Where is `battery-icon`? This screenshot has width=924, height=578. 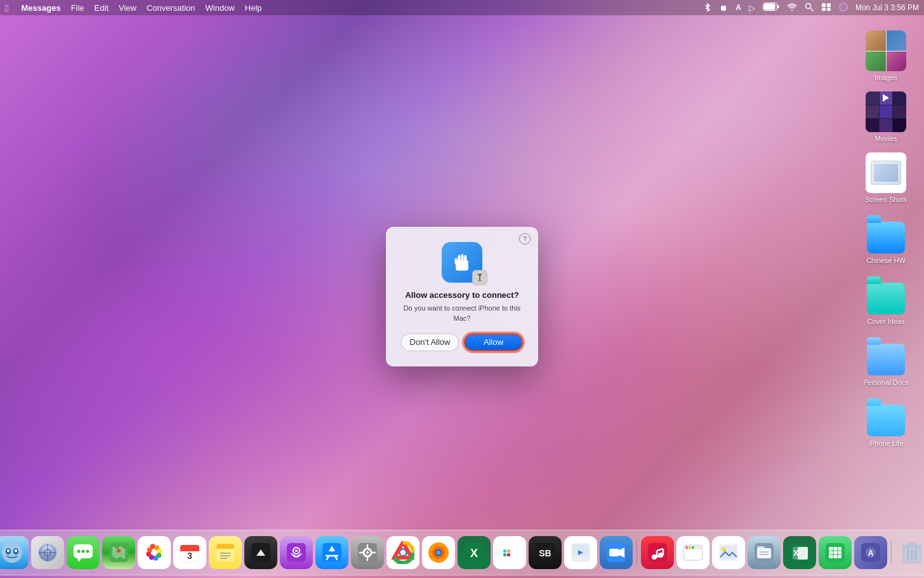
battery-icon is located at coordinates (771, 8).